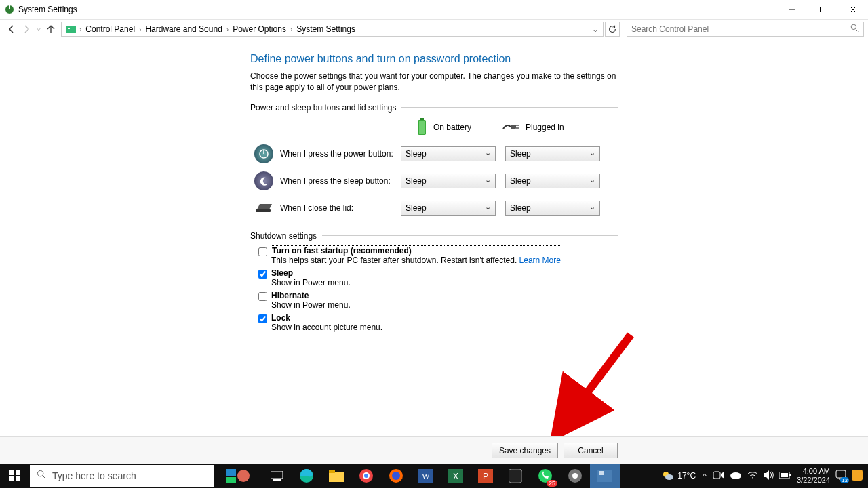 The image size is (868, 488). What do you see at coordinates (553, 181) in the screenshot?
I see `sleep-button-plugged-select: Sleep` at bounding box center [553, 181].